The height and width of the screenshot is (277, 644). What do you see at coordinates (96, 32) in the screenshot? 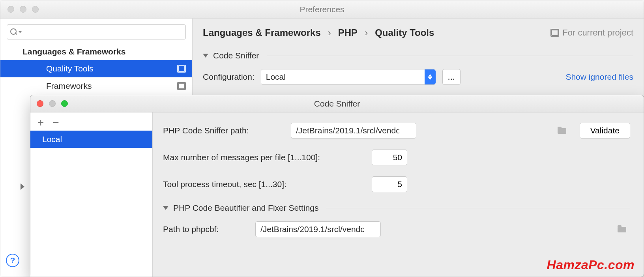
I see `search-input` at bounding box center [96, 32].